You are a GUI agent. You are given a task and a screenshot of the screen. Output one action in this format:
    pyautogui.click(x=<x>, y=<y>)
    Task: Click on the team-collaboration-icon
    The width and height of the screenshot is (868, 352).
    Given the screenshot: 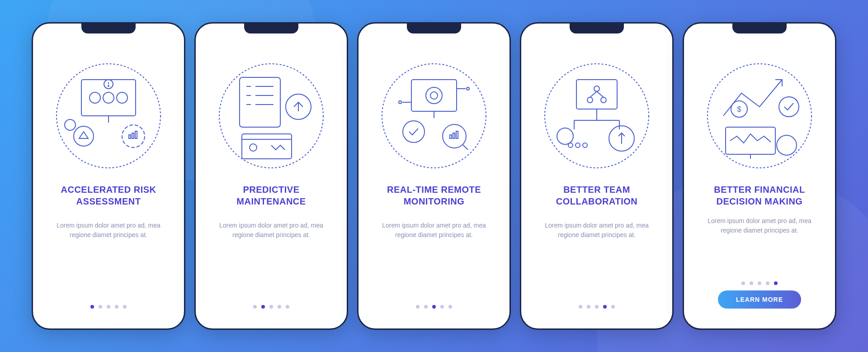 What is the action you would take?
    pyautogui.click(x=597, y=116)
    